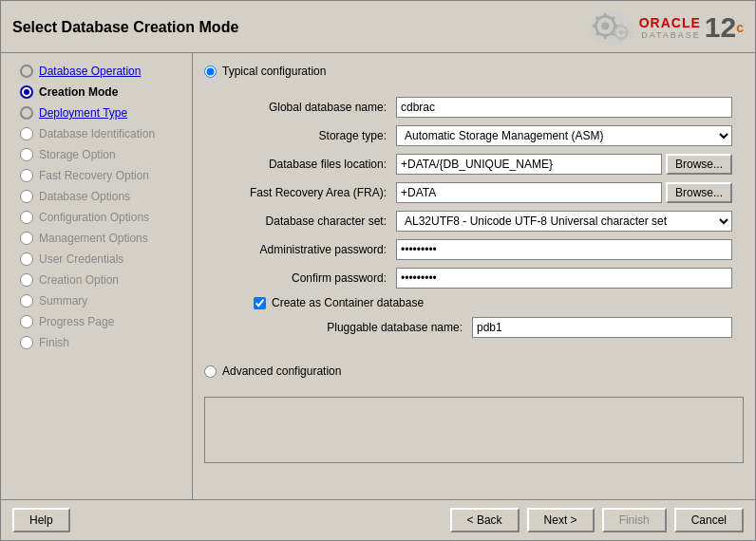  What do you see at coordinates (474, 164) in the screenshot?
I see `db-files-location-row: Database files location: Browse...` at bounding box center [474, 164].